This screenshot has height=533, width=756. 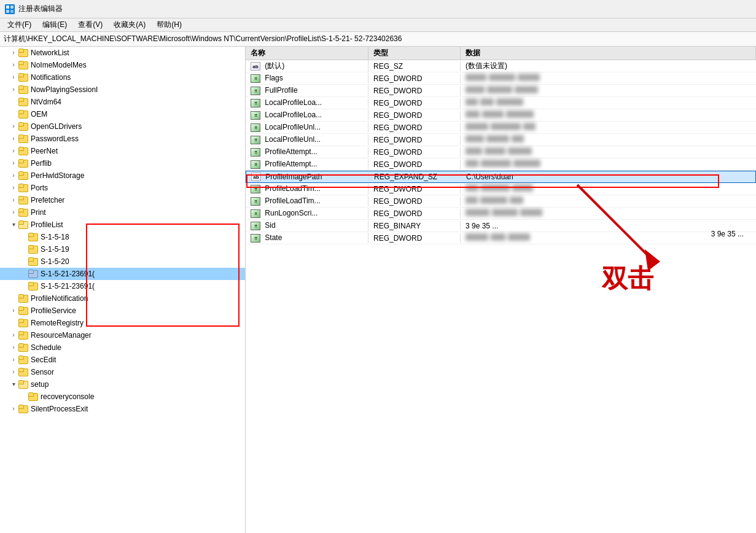 What do you see at coordinates (123, 335) in the screenshot?
I see `tree-item-resourceManager: ResourceManager` at bounding box center [123, 335].